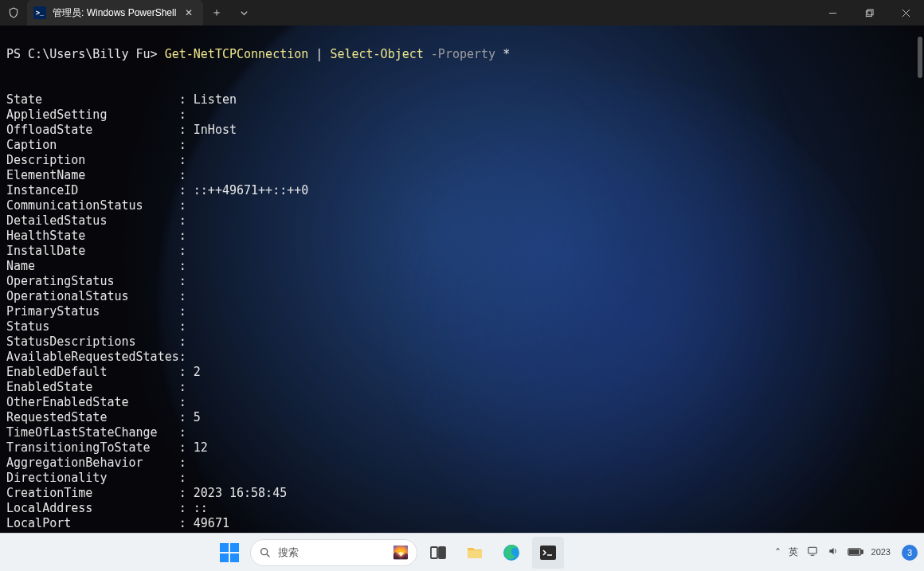 This screenshot has width=924, height=571. Describe the element at coordinates (288, 553) in the screenshot. I see `search-placeholder: 搜索` at that location.